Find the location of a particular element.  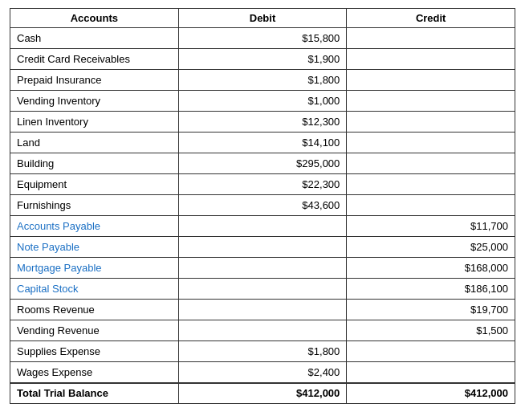

table-row: Accounts Payable$11,700 is located at coordinates (263, 226).